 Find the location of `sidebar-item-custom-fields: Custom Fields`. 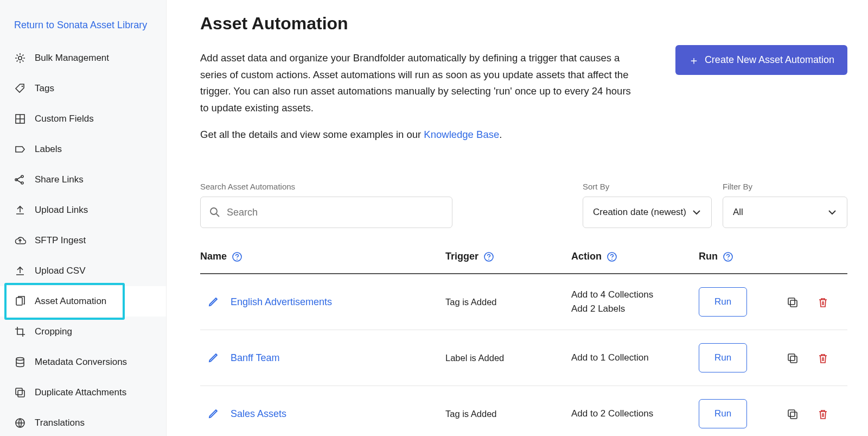

sidebar-item-custom-fields: Custom Fields is located at coordinates (83, 119).